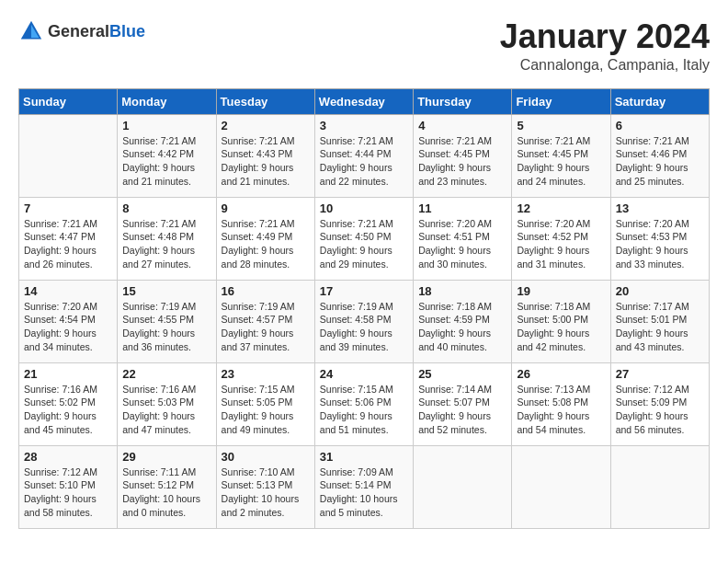 The image size is (728, 563). Describe the element at coordinates (364, 101) in the screenshot. I see `weekday-header-row: SundayMondayTuesdayWednesdayThursdayFrid…` at that location.